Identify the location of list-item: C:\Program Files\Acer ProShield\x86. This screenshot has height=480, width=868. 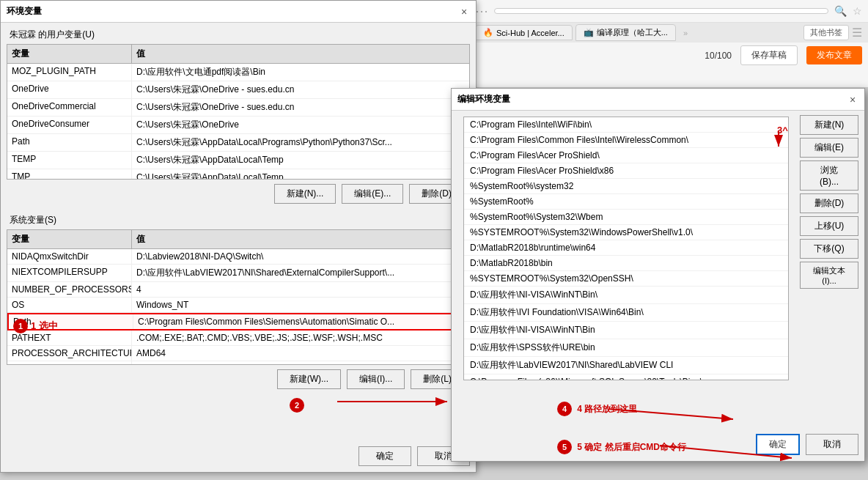
(626, 171).